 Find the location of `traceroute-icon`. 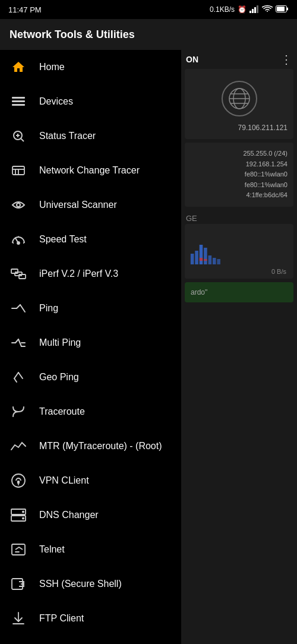

traceroute-icon is located at coordinates (18, 412).